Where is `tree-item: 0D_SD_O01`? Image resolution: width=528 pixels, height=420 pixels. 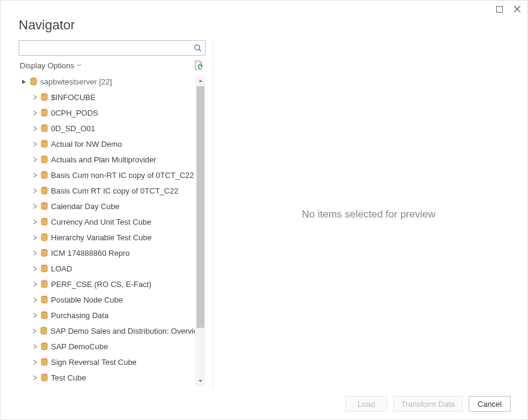
tree-item: 0D_SD_O01 is located at coordinates (107, 128).